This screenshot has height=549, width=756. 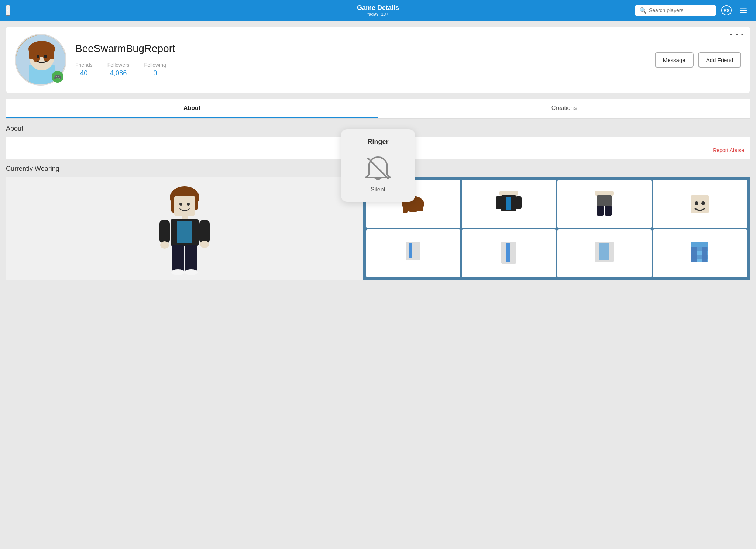 What do you see at coordinates (41, 60) in the screenshot?
I see `avatar-container: 🎮` at bounding box center [41, 60].